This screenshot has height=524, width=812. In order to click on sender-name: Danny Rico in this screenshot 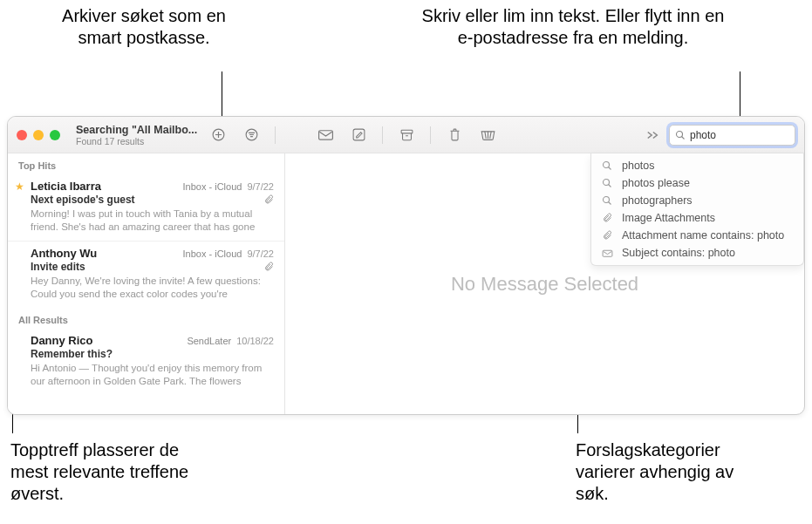, I will do `click(62, 340)`.